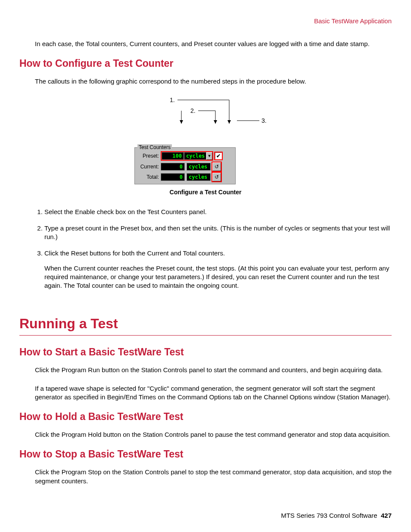 The image size is (411, 532). I want to click on current-row: Current: 0 cycles ↺, so click(185, 167).